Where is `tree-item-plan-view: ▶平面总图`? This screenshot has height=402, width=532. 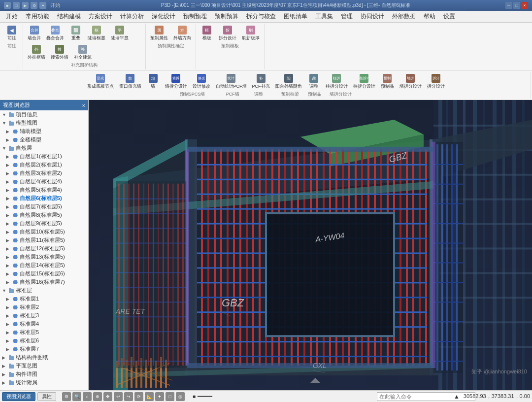 tree-item-plan-view: ▶平面总图 is located at coordinates (44, 366).